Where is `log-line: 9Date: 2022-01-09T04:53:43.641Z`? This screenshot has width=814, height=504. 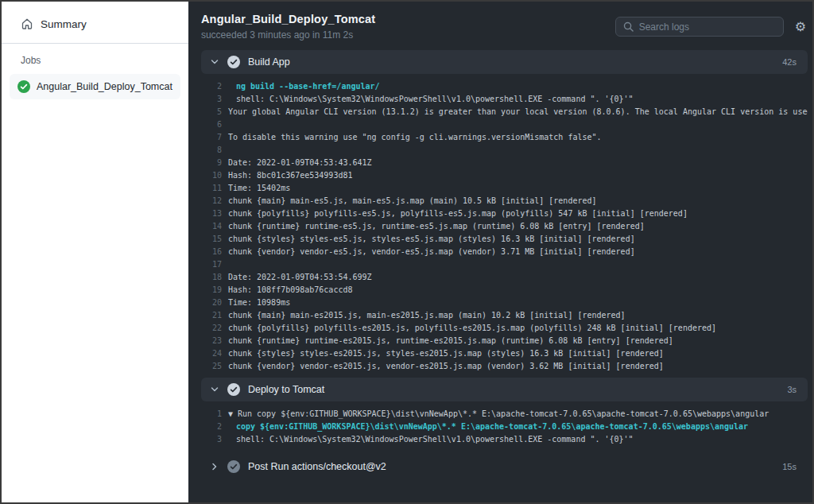 log-line: 9Date: 2022-01-09T04:53:43.641Z is located at coordinates (504, 163).